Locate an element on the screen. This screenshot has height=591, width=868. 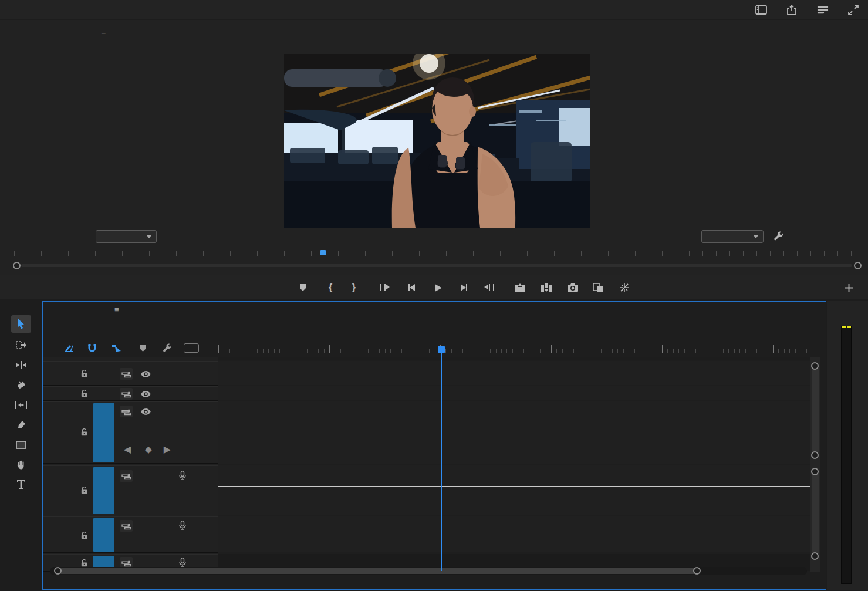
go-to-out-button is located at coordinates (489, 288).